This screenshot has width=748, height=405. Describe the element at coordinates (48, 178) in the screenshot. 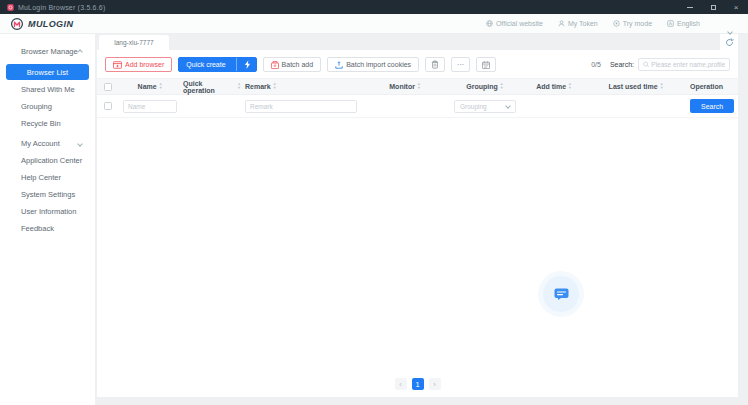

I see `sidebar-item-help-center: Help Center` at that location.